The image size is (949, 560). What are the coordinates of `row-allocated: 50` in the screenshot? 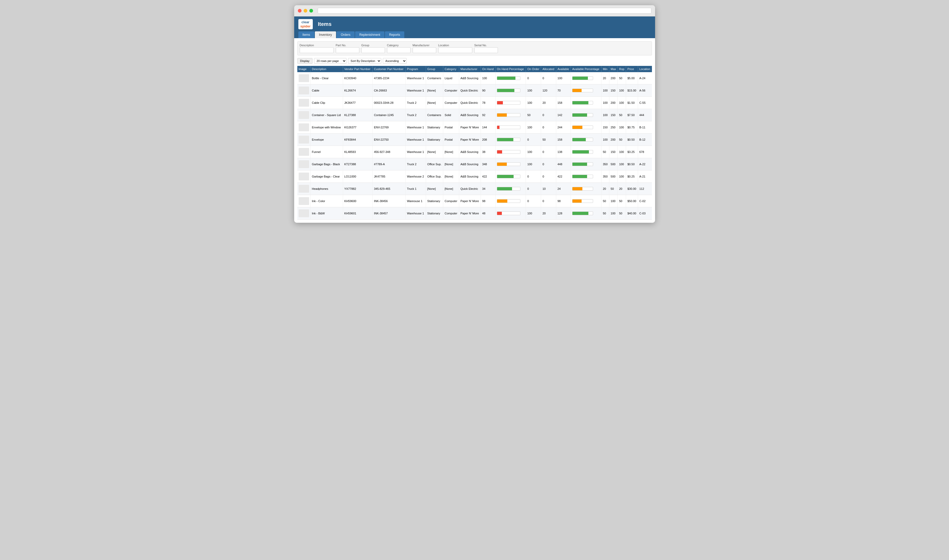 It's located at (549, 140).